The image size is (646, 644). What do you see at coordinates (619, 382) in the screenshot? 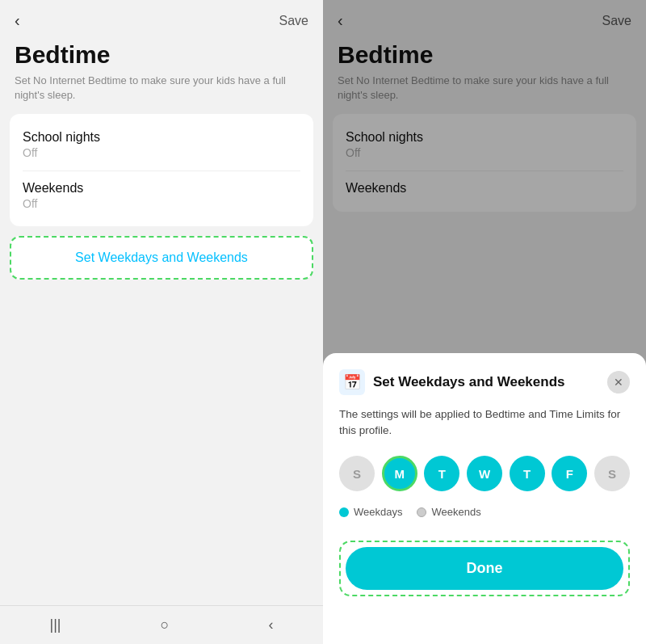
I see `modal-close-button: ✕` at bounding box center [619, 382].